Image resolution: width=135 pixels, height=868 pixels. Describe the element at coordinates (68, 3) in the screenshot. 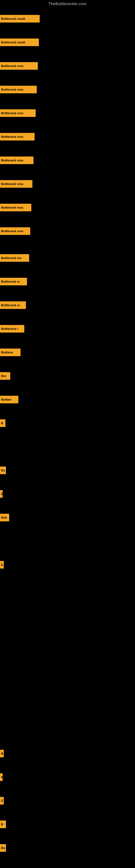

I see `site-title: TheBottlenecker.com` at that location.